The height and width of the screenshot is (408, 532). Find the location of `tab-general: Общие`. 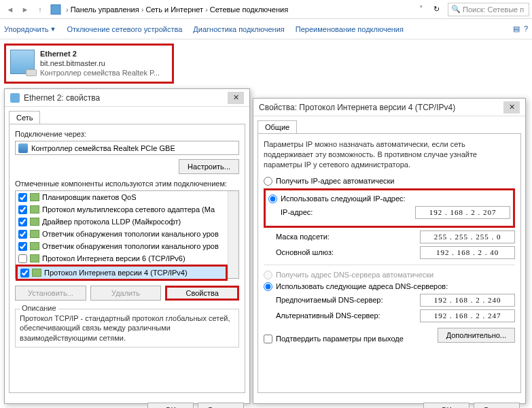

tab-general: Общие is located at coordinates (277, 126).